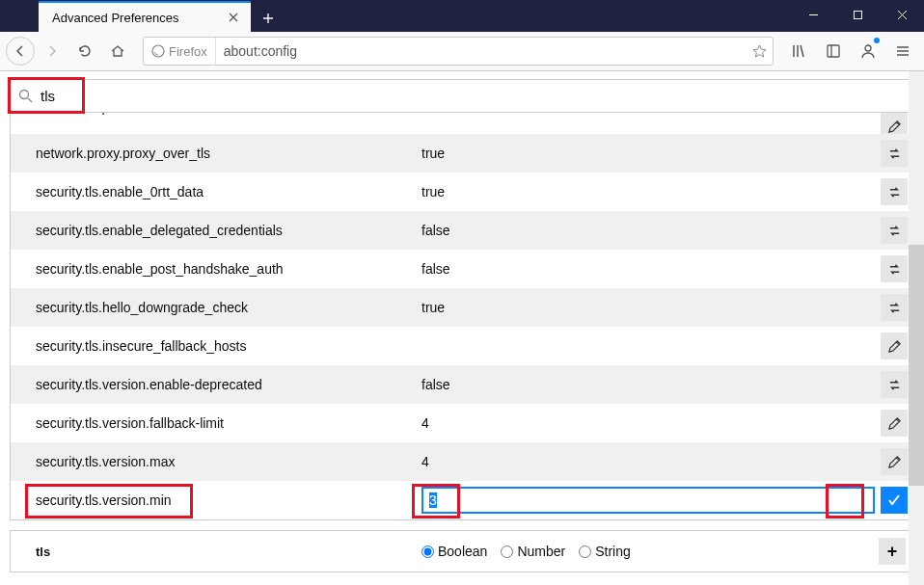 The image size is (924, 585). I want to click on pref-row: security.tls.version.fallback-limit4, so click(462, 423).